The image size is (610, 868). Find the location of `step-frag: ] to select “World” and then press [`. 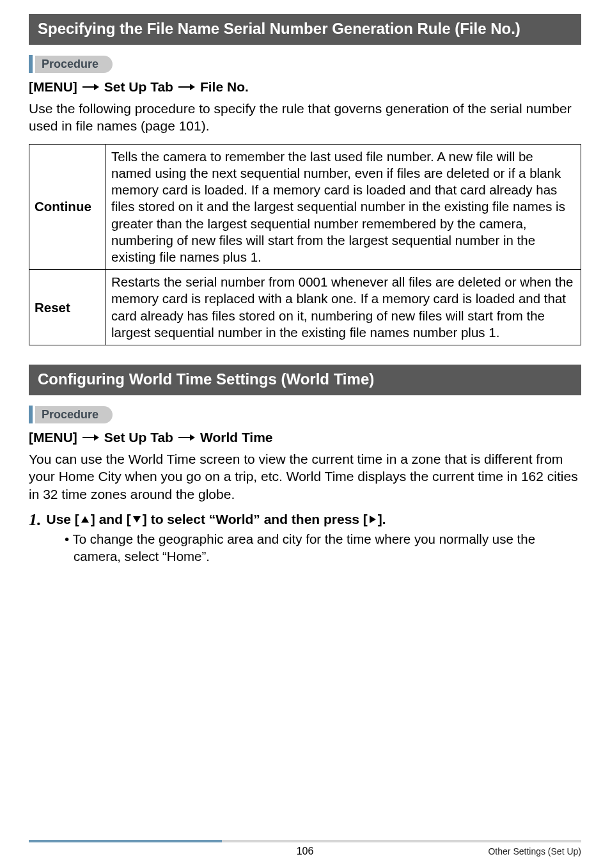

step-frag: ] to select “World” and then press [ is located at coordinates (255, 519).